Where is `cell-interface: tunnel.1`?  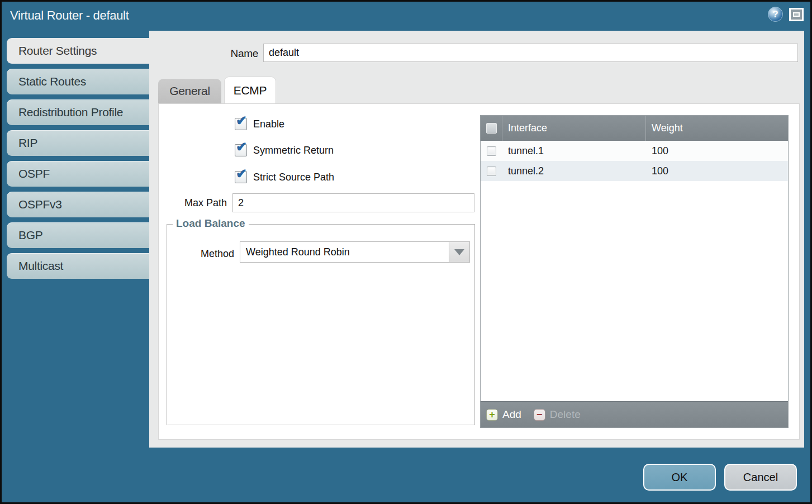 cell-interface: tunnel.1 is located at coordinates (574, 151).